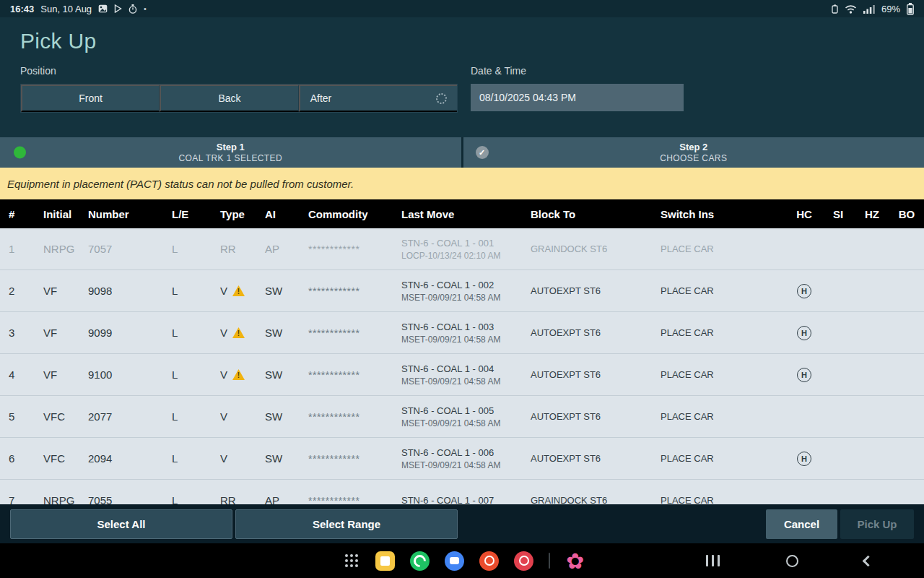 Image resolution: width=924 pixels, height=578 pixels. Describe the element at coordinates (231, 147) in the screenshot. I see `step-1-title: Step 1` at that location.